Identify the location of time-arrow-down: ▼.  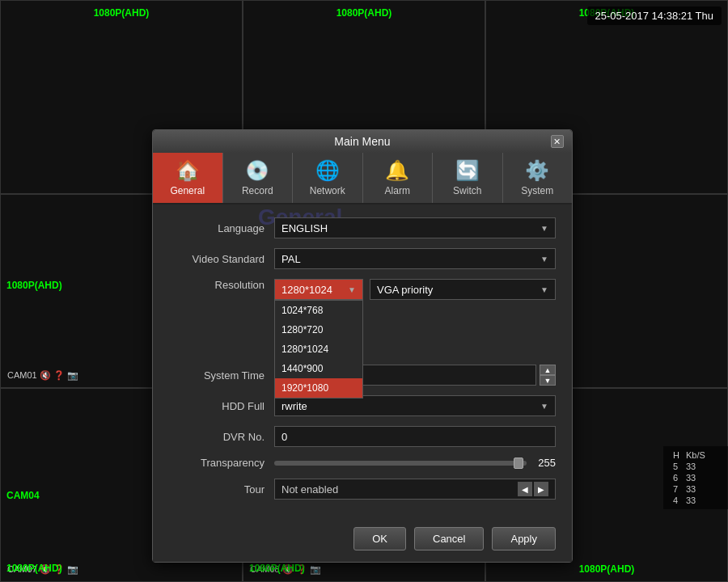
(548, 380).